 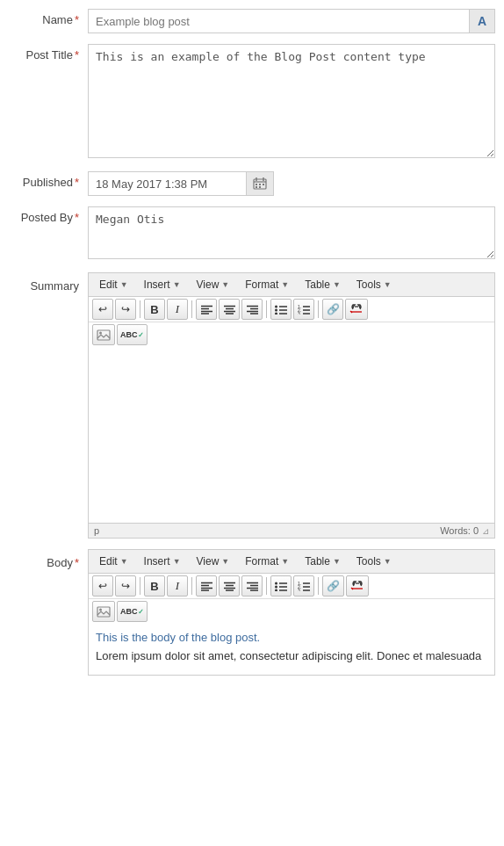 I want to click on body-spellcheck-btn: ABC ✓, so click(x=132, y=611).